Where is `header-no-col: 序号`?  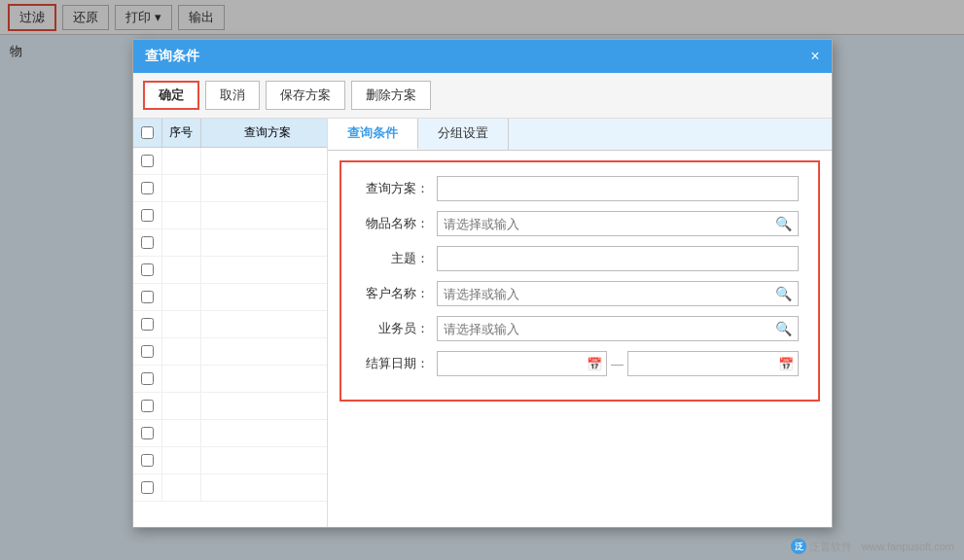 header-no-col: 序号 is located at coordinates (182, 132).